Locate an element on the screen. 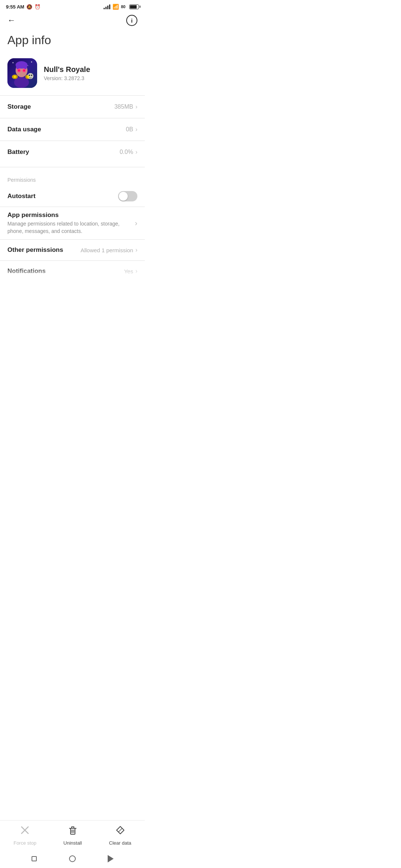  data-usage-label: Data usage is located at coordinates (25, 129).